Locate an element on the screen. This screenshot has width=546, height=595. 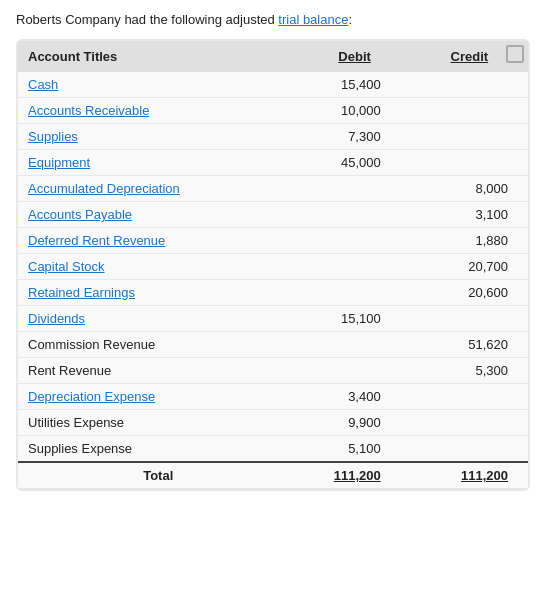
account-link: Cash is located at coordinates (43, 84).